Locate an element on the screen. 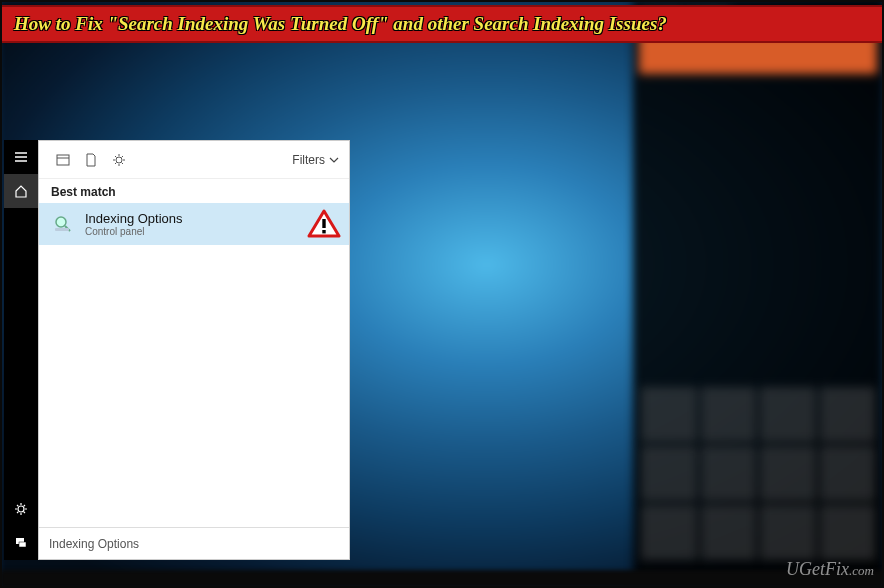  feedback-icon is located at coordinates (21, 543).